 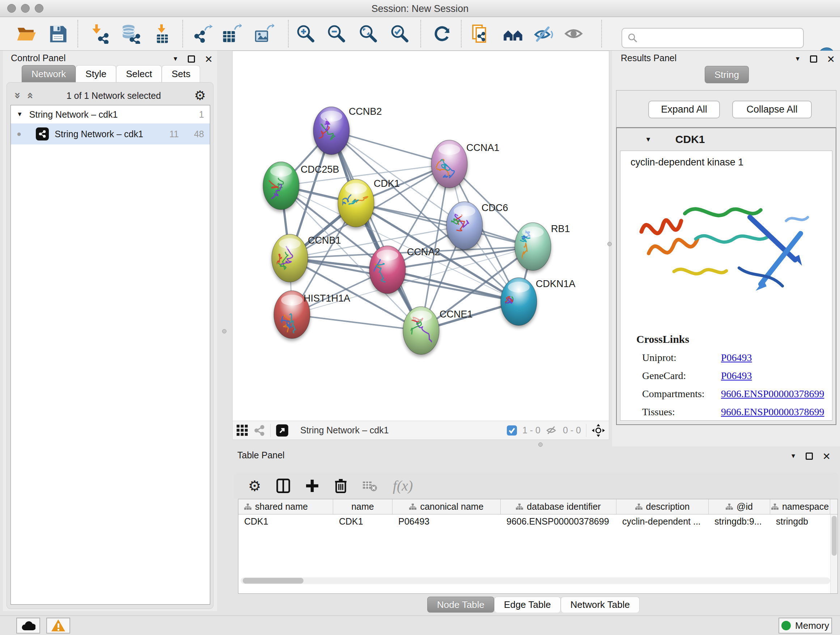 I want to click on add-icon, so click(x=312, y=486).